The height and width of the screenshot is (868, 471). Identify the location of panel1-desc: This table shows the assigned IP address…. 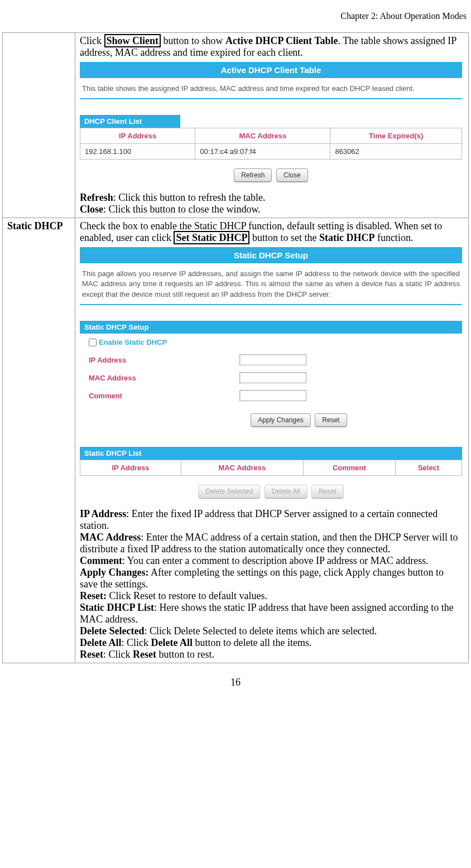
(271, 89).